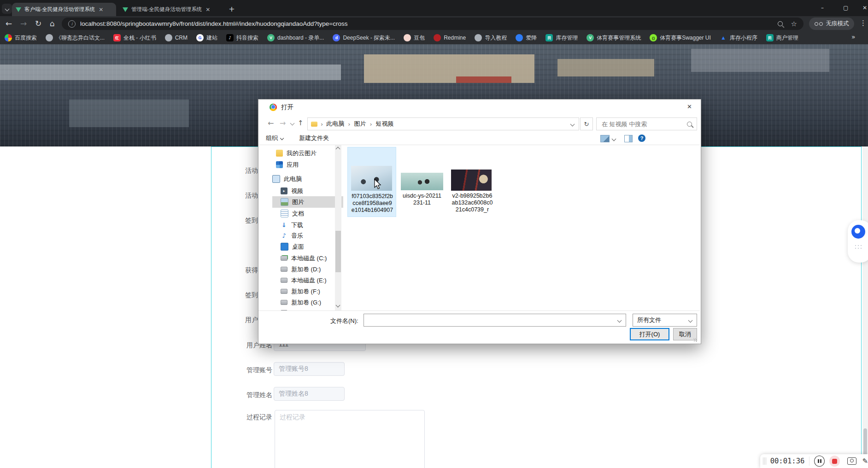 The width and height of the screenshot is (868, 468). I want to click on bookmark-item: Vdashboard - 录单..., so click(296, 38).